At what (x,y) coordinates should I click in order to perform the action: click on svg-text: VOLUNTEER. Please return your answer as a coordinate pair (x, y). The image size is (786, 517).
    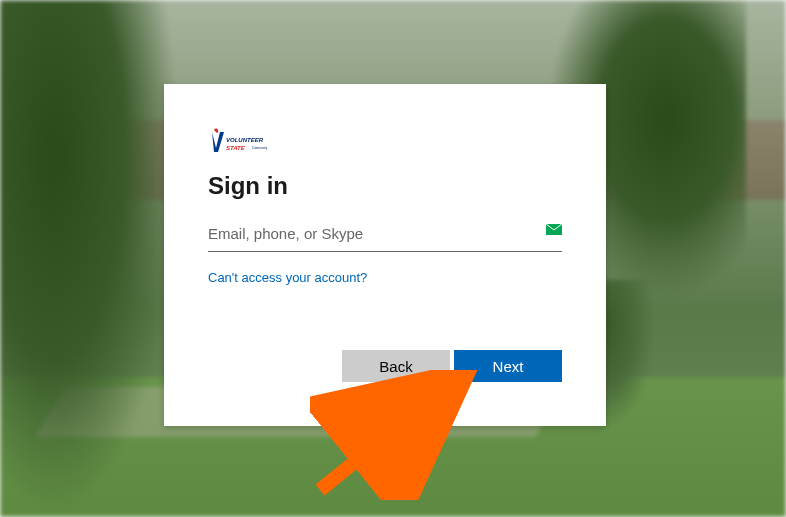
    Looking at the image, I should click on (245, 140).